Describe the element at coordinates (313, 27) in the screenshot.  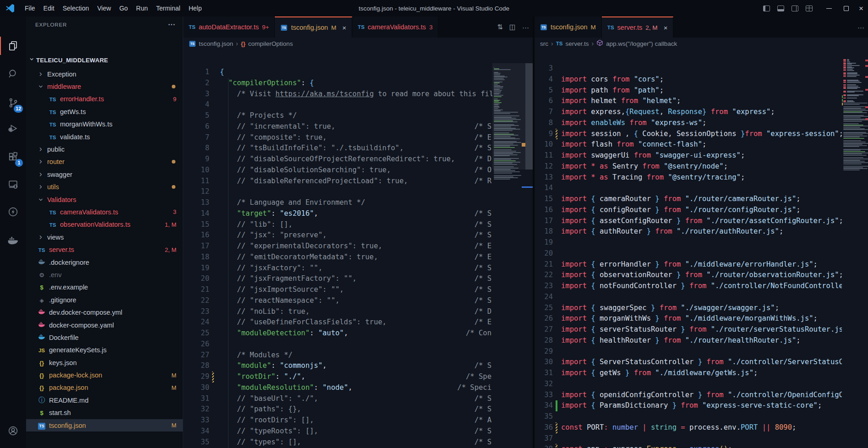
I see `tab-tsconfig-json: TStsconfig.jsonM×` at that location.